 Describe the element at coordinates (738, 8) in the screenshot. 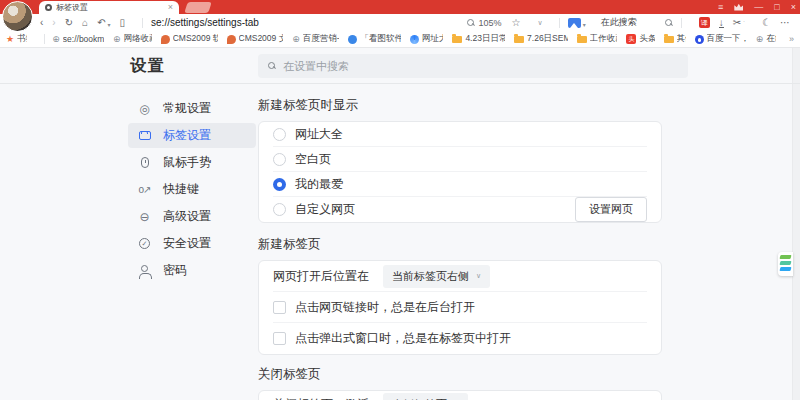

I see `skin-theme-icon` at that location.